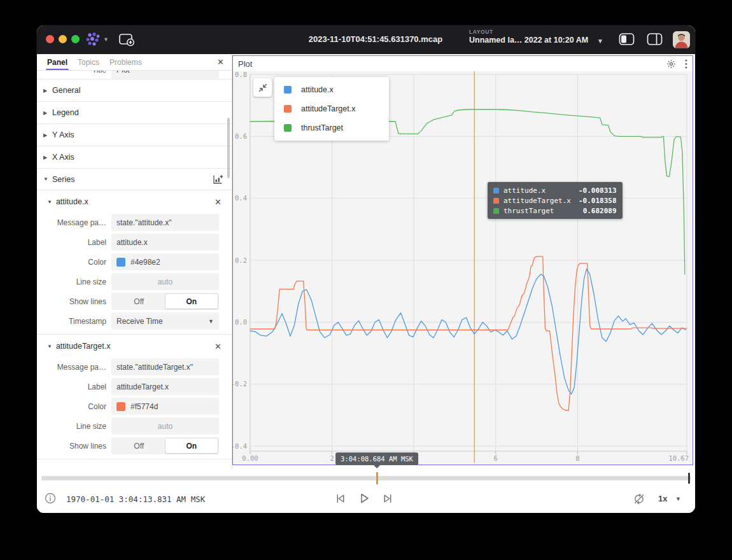  I want to click on settings-gear-icon, so click(671, 64).